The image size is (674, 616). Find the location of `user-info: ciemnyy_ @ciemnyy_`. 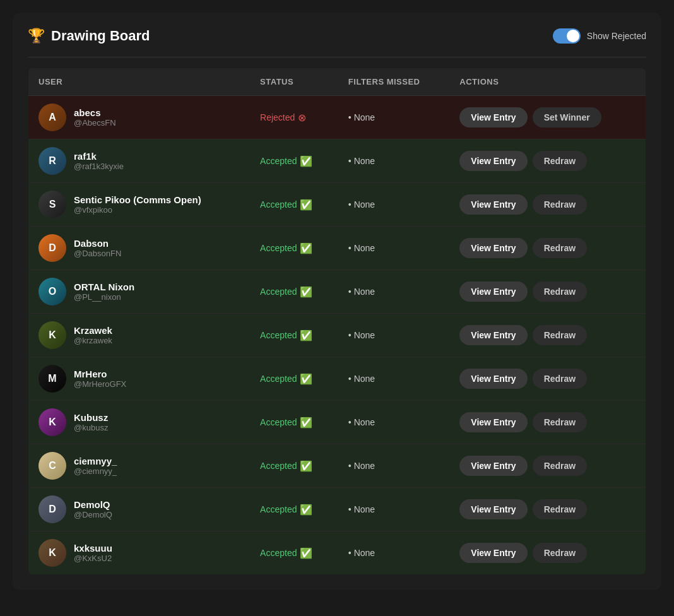

user-info: ciemnyy_ @ciemnyy_ is located at coordinates (95, 466).